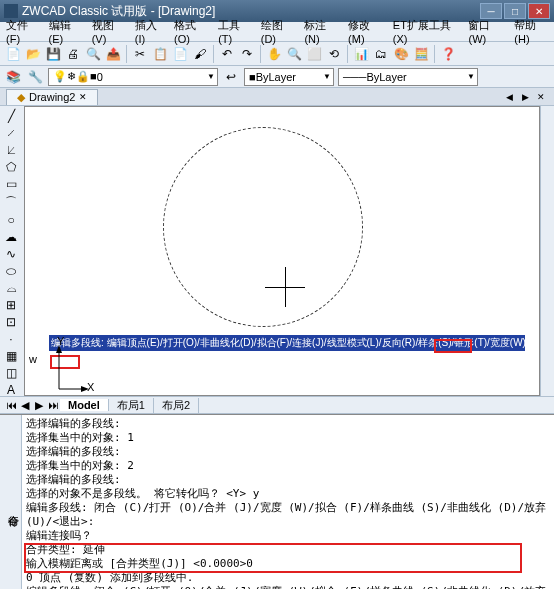 Image resolution: width=554 pixels, height=589 pixels. Describe the element at coordinates (11, 390) in the screenshot. I see `text-icon: A` at that location.